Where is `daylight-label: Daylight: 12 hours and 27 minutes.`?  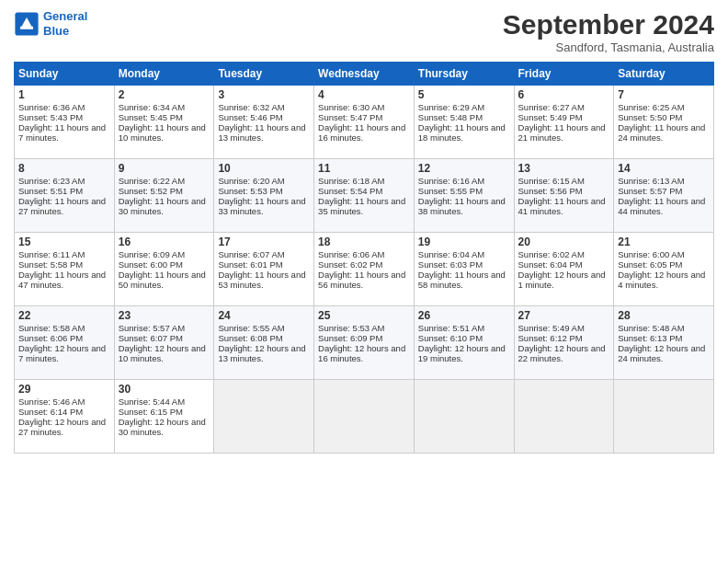 daylight-label: Daylight: 12 hours and 27 minutes. is located at coordinates (63, 427).